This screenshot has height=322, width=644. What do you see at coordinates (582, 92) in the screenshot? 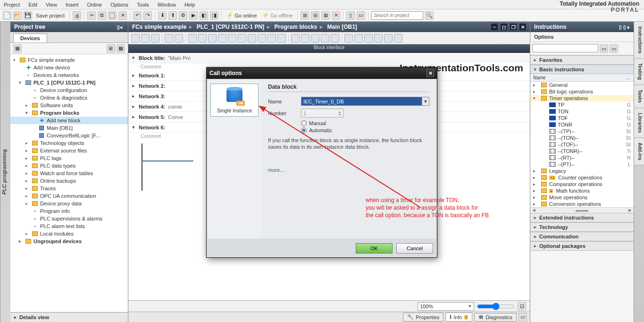
I see `instruction-item: ▸Bit logic operations` at bounding box center [582, 92].